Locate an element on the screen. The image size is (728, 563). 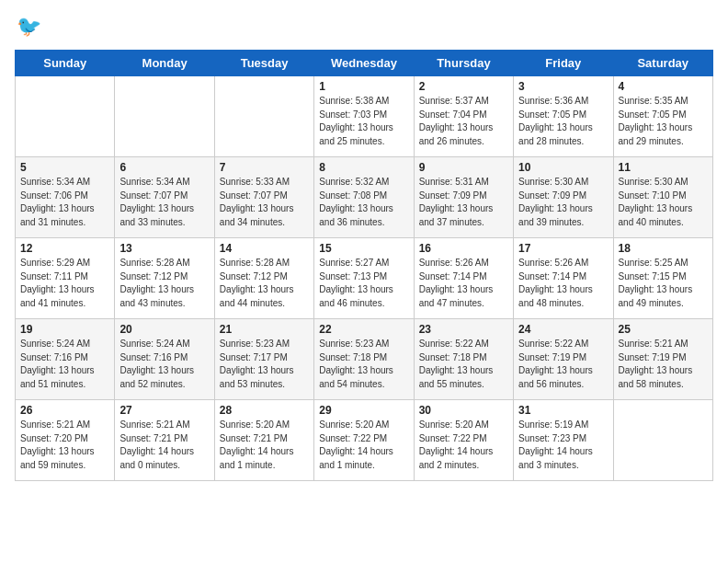
day-number: 5 is located at coordinates (64, 167).